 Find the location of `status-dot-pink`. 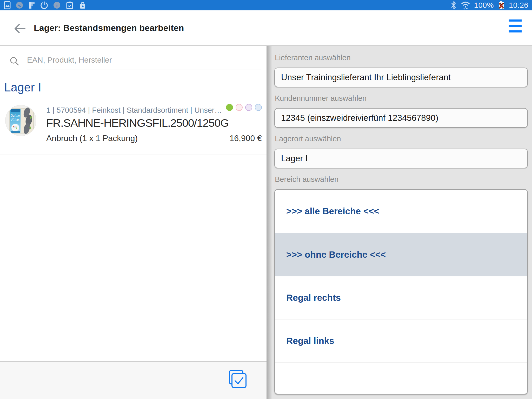

status-dot-pink is located at coordinates (239, 108).